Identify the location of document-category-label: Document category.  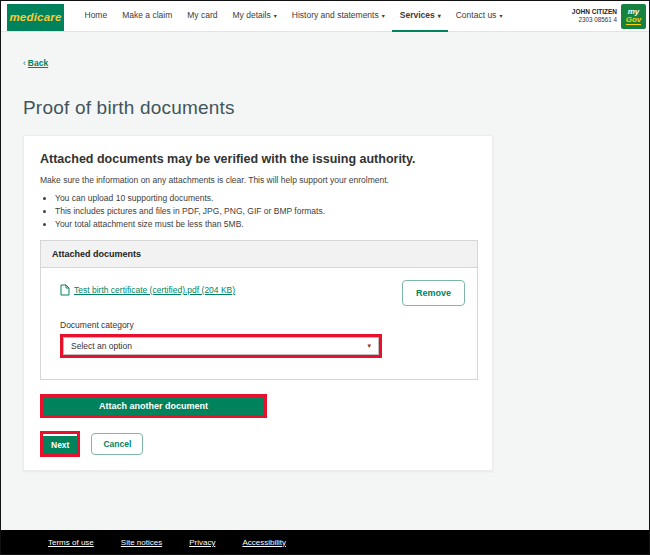
(264, 325).